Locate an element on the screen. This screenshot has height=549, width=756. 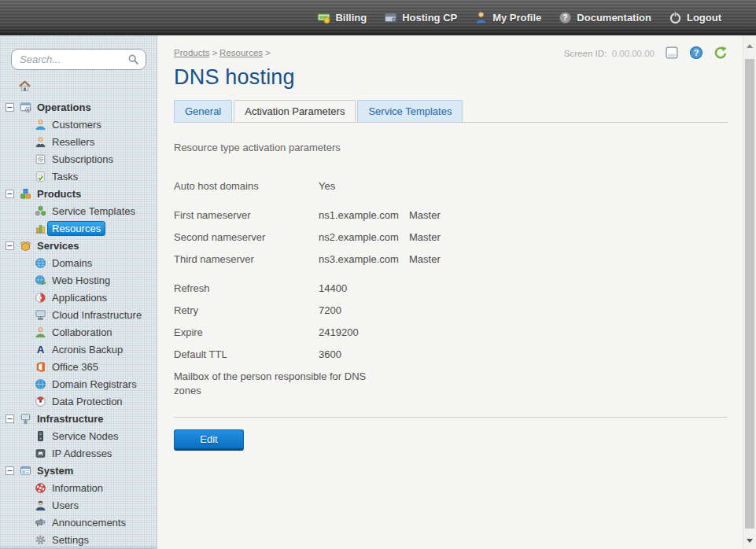
scroll-up-icon is located at coordinates (750, 46).